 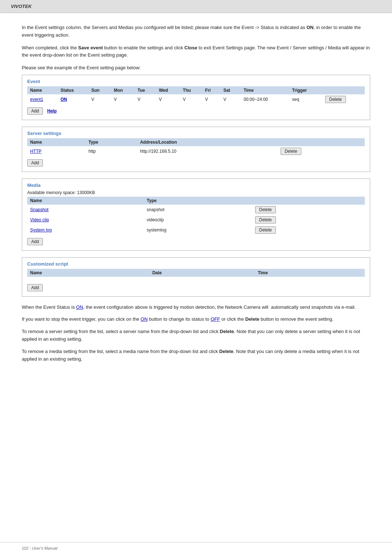 What do you see at coordinates (196, 277) in the screenshot?
I see `custom-box: Customized script Name Date Time Add` at bounding box center [196, 277].